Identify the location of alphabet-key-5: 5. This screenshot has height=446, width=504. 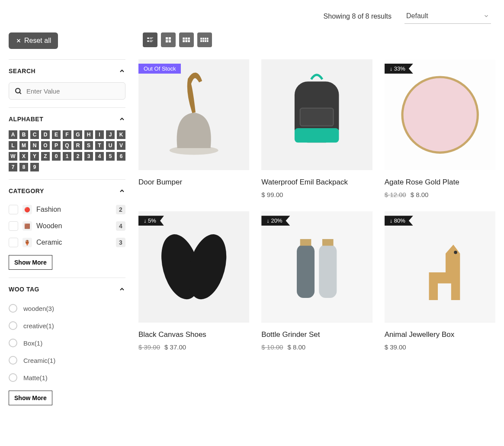
(110, 156).